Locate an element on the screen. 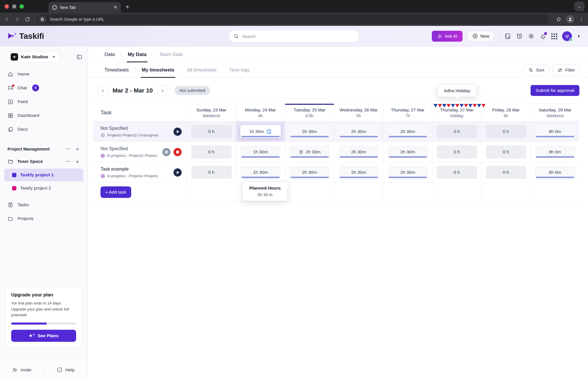 The width and height of the screenshot is (588, 380). empty-cell-d6 is located at coordinates (506, 192).